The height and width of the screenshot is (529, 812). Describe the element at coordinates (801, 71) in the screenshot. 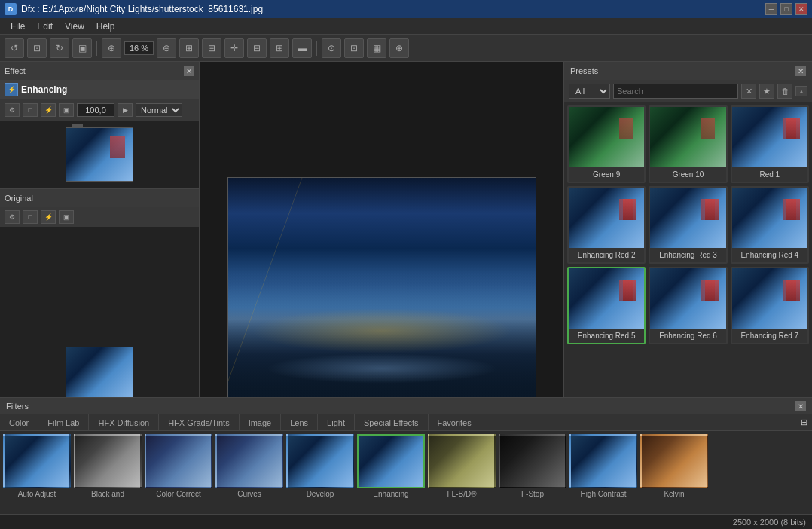

I see `presets-close-button: ✕` at that location.